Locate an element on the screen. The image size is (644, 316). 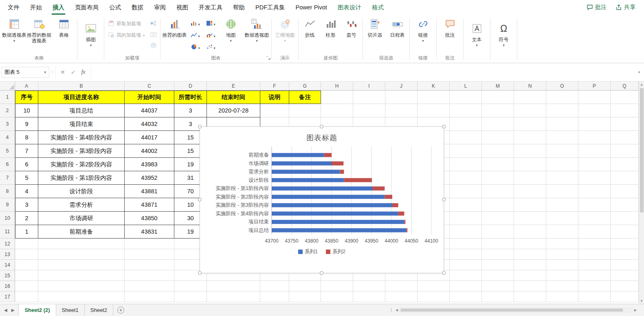
ribbon-tab-Power Pivot: Power Pivot is located at coordinates (311, 7).